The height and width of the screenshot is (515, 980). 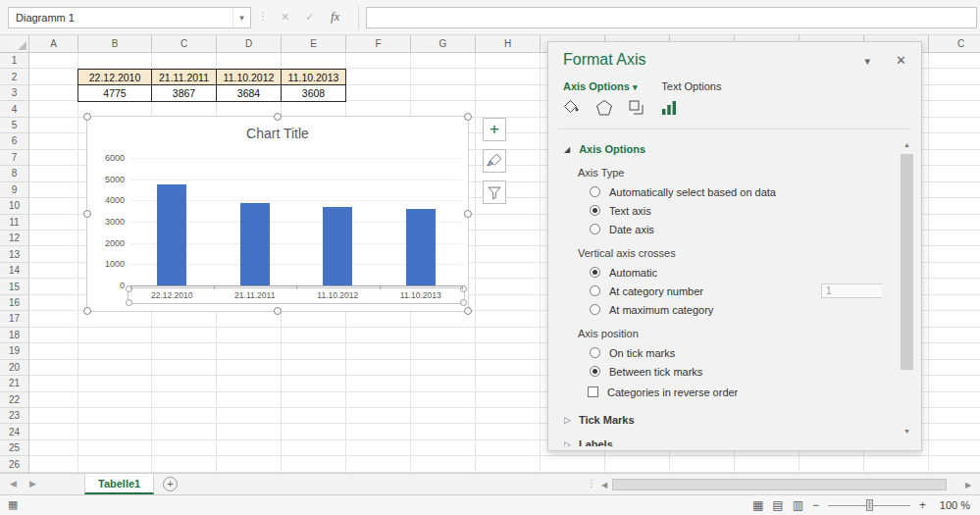 I want to click on row-header: 5, so click(x=15, y=126).